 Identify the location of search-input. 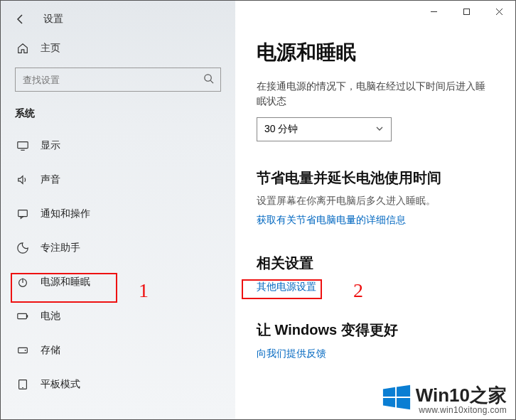
(118, 80).